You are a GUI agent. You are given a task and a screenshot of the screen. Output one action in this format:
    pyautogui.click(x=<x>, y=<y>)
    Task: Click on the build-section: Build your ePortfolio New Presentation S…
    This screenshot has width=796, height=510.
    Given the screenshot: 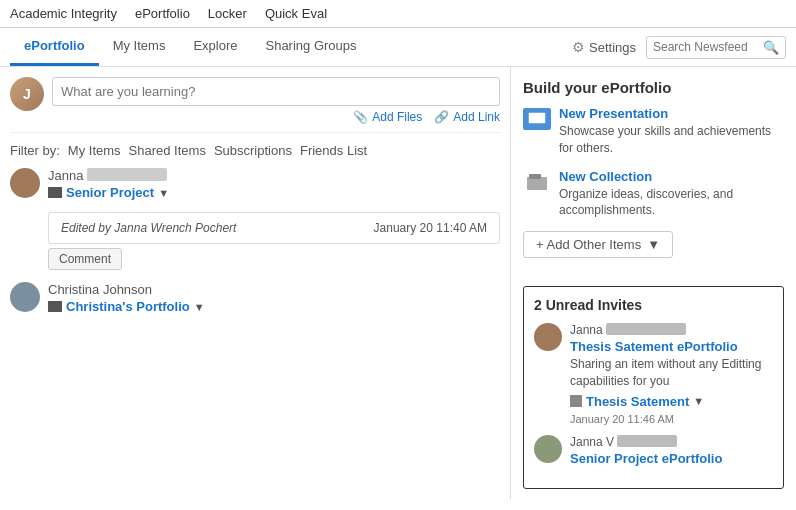 What is the action you would take?
    pyautogui.click(x=654, y=176)
    